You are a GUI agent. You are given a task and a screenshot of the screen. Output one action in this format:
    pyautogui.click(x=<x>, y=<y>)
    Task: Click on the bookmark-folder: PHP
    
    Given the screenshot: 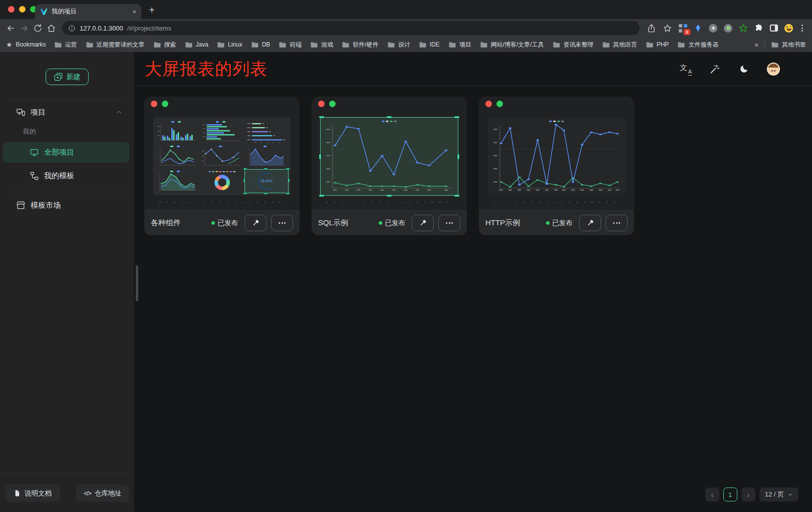 What is the action you would take?
    pyautogui.click(x=657, y=45)
    